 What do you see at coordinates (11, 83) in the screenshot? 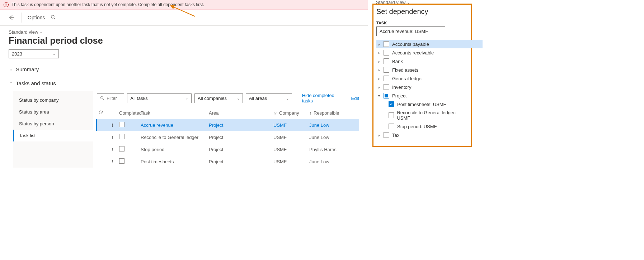
I see `chevron-up-icon: ⌃` at bounding box center [11, 83].